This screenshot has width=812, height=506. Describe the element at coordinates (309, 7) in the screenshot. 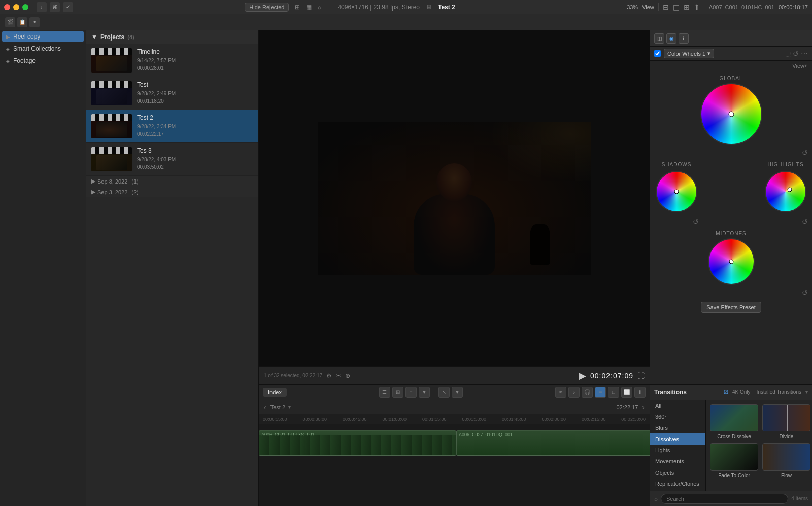

I see `layout-icon2: ▦` at that location.